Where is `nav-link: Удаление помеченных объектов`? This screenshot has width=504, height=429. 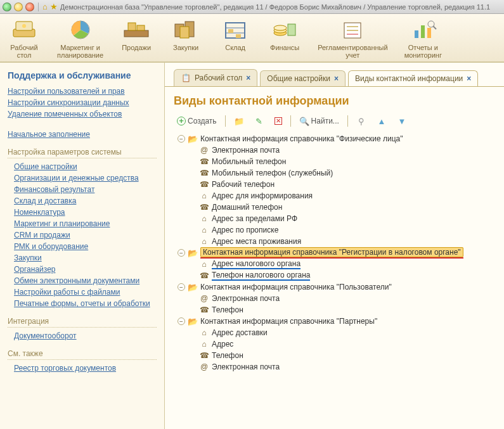 nav-link: Удаление помеченных объектов is located at coordinates (82, 114).